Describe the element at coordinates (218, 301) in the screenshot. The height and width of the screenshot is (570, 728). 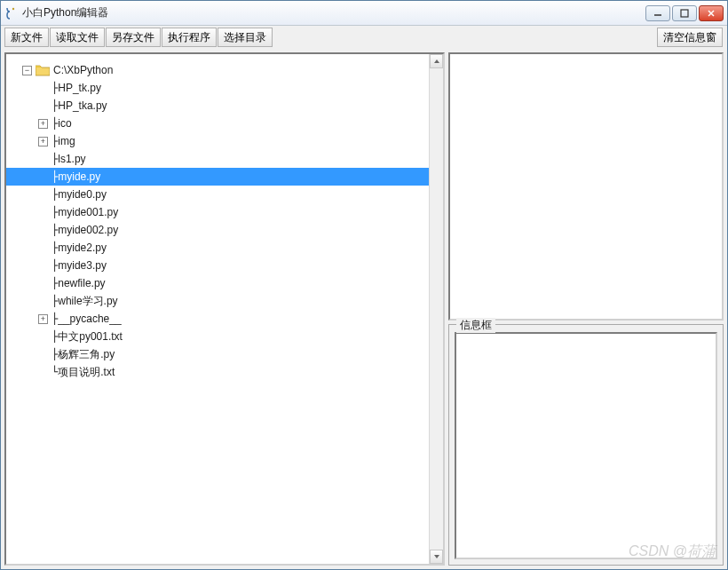
I see `tree-item: ├while学习.py` at that location.